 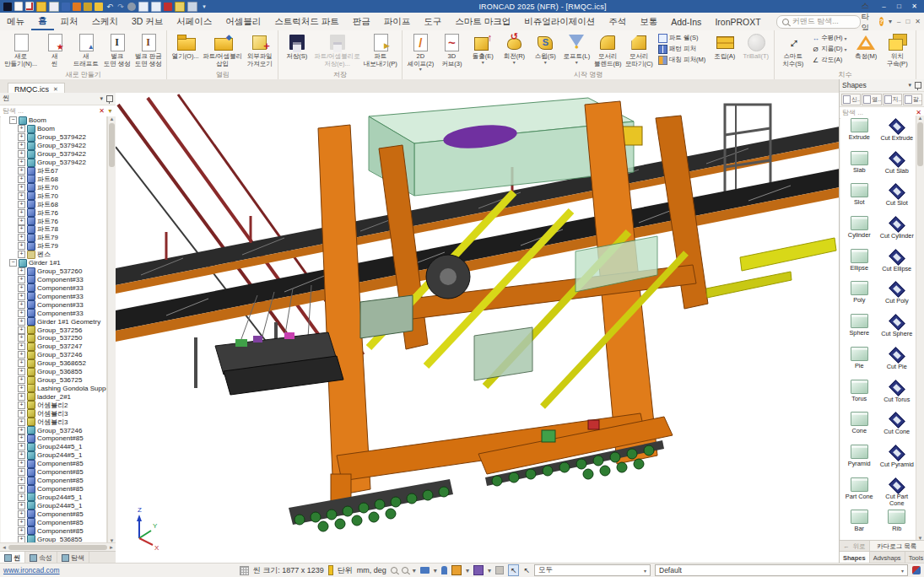 What do you see at coordinates (54, 372) in the screenshot?
I see `tree-item-group-536855: +Group_536855` at bounding box center [54, 372].